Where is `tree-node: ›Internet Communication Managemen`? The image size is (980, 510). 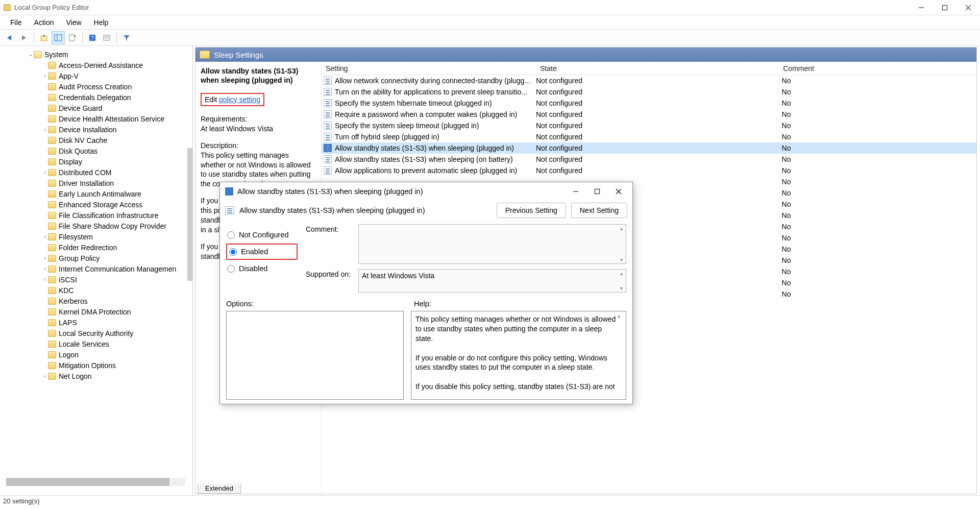 tree-node: ›Internet Communication Managemen is located at coordinates (96, 269).